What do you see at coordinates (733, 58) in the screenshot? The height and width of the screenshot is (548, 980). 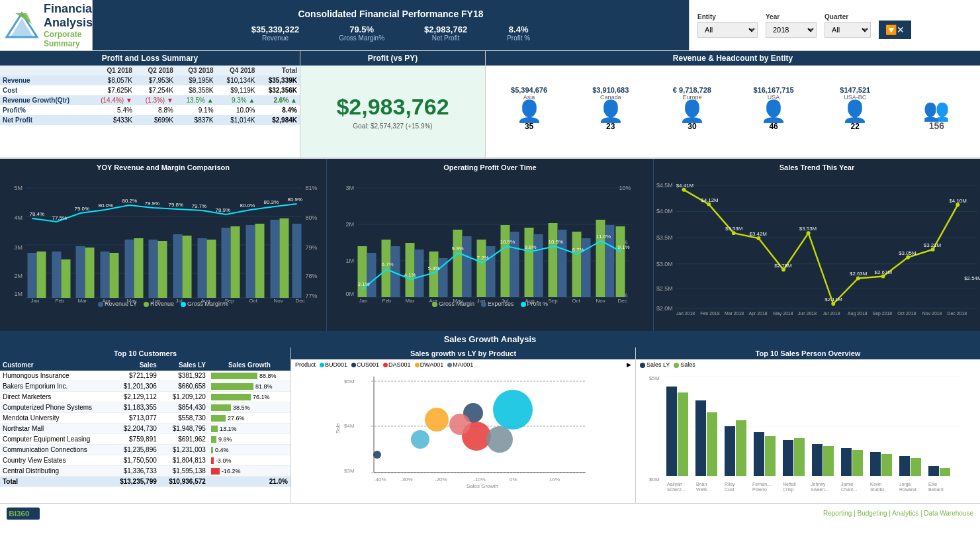 I see `revenue-headcount-title: Revenue & Headcount by Entity` at bounding box center [733, 58].